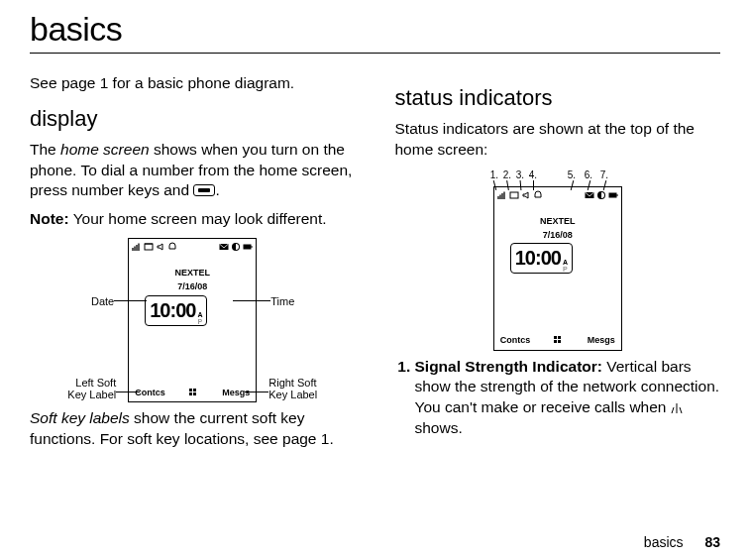 Image resolution: width=750 pixels, height=560 pixels. I want to click on text: Right Soft, so click(292, 383).